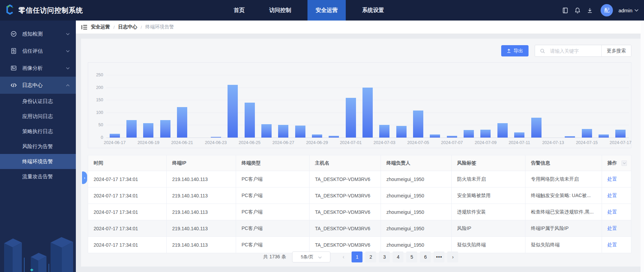  What do you see at coordinates (624, 163) in the screenshot?
I see `column-settings-icon` at bounding box center [624, 163].